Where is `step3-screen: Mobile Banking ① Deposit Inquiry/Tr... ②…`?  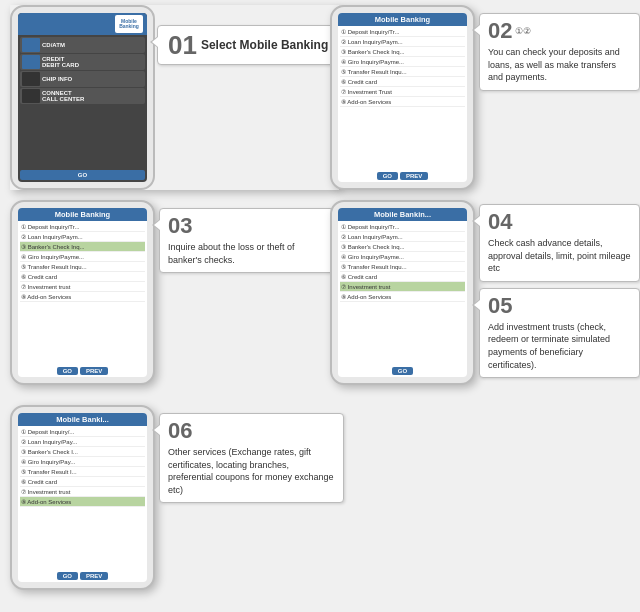
step3-screen: Mobile Banking ① Deposit Inquiry/Tr... ②… is located at coordinates (82, 292).